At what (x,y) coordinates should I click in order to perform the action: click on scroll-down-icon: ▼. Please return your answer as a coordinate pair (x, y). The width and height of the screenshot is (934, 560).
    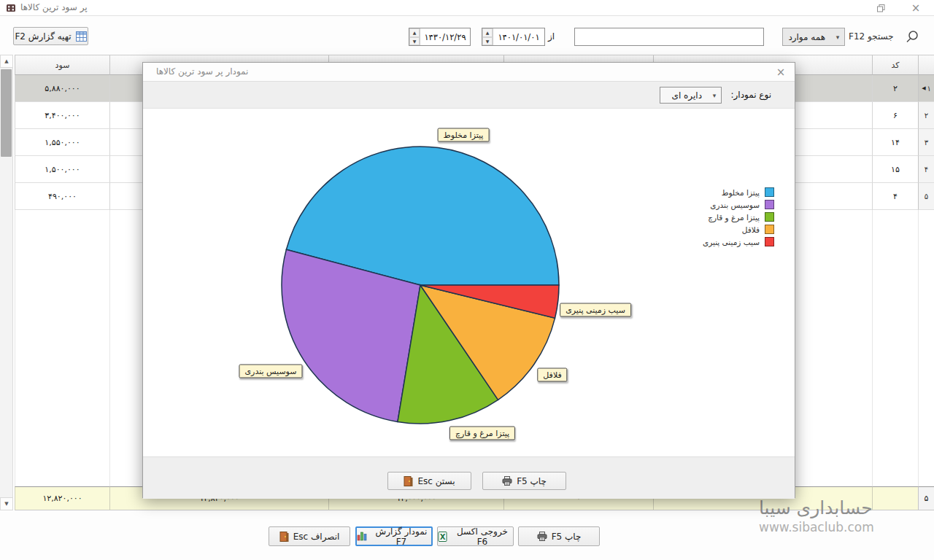
    Looking at the image, I should click on (7, 504).